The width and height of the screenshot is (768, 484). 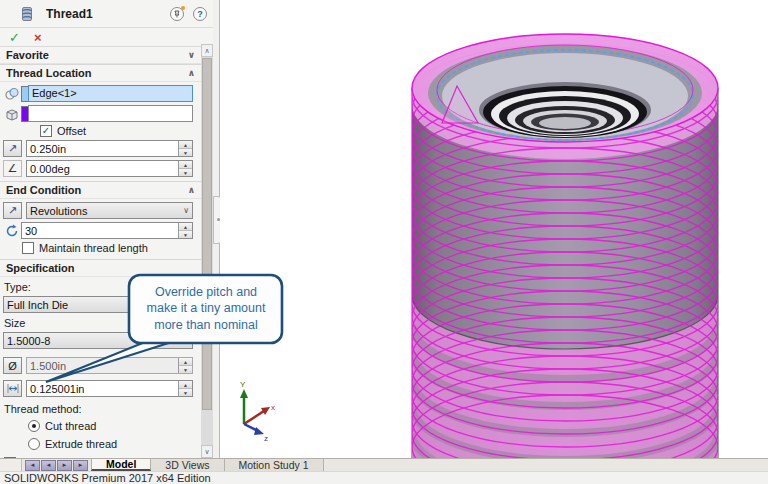 I want to click on extrude-thread-row: Extrude thread, so click(x=110, y=444).